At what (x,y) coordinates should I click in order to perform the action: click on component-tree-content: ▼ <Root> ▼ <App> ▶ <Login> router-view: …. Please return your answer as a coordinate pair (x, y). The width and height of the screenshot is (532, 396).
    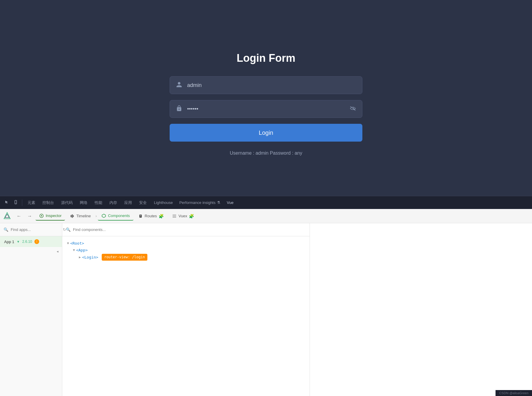
    Looking at the image, I should click on (186, 250).